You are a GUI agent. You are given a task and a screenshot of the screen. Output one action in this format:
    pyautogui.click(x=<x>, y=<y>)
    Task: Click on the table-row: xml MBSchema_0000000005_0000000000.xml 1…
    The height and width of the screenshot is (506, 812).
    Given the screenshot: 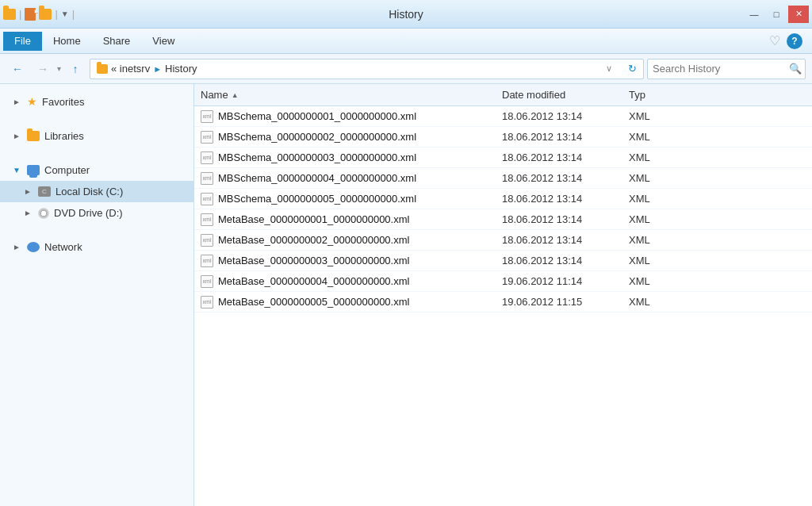 What is the action you would take?
    pyautogui.click(x=503, y=199)
    